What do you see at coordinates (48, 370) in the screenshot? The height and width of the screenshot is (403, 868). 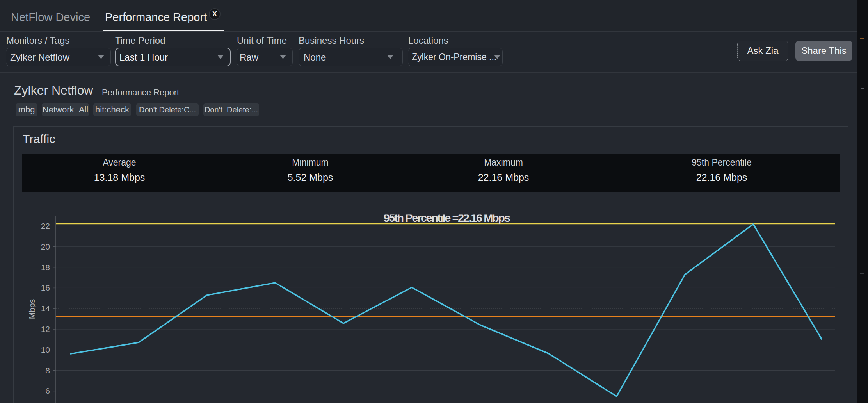 I see `svg-text: 8` at bounding box center [48, 370].